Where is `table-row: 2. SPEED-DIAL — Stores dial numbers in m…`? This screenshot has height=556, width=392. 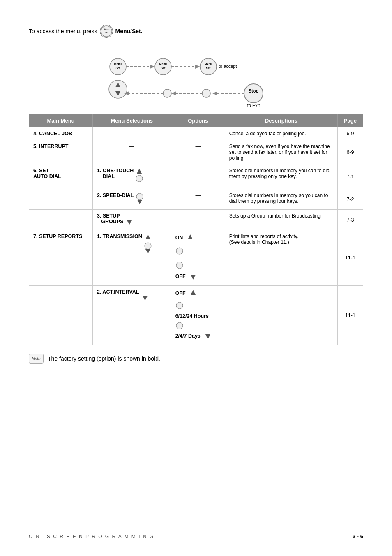
table-row: 2. SPEED-DIAL — Stores dial numbers in m… is located at coordinates (196, 199).